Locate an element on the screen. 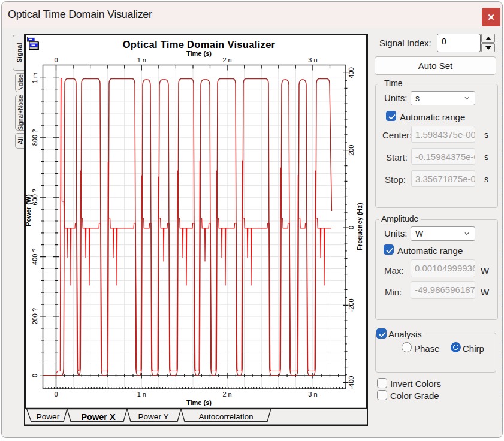 The width and height of the screenshot is (504, 441). svg-text: 1 m is located at coordinates (35, 78).